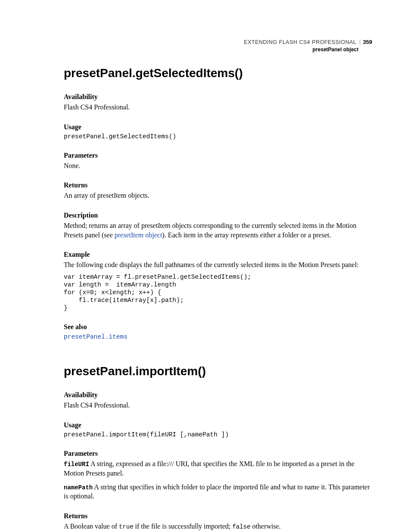  I want to click on parameters-label-2: Parameters, so click(218, 454).